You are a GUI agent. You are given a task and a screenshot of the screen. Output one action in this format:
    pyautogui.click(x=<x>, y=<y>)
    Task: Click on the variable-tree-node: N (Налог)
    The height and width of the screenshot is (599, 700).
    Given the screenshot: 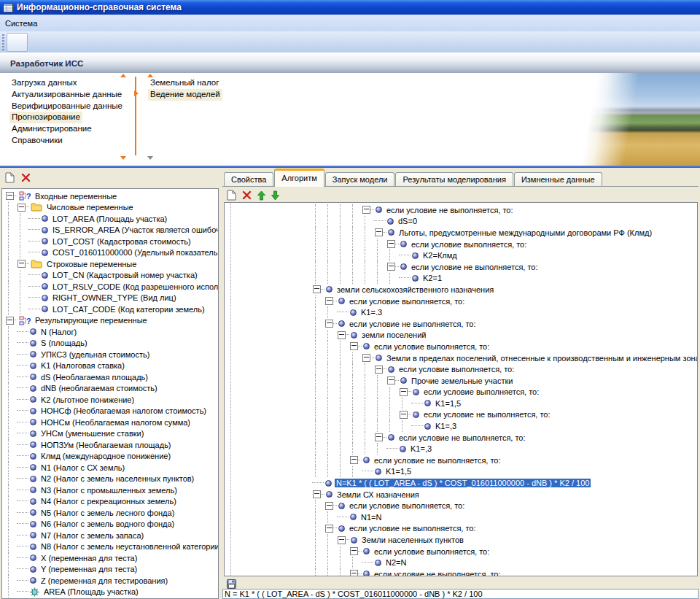 What is the action you would take?
    pyautogui.click(x=112, y=332)
    